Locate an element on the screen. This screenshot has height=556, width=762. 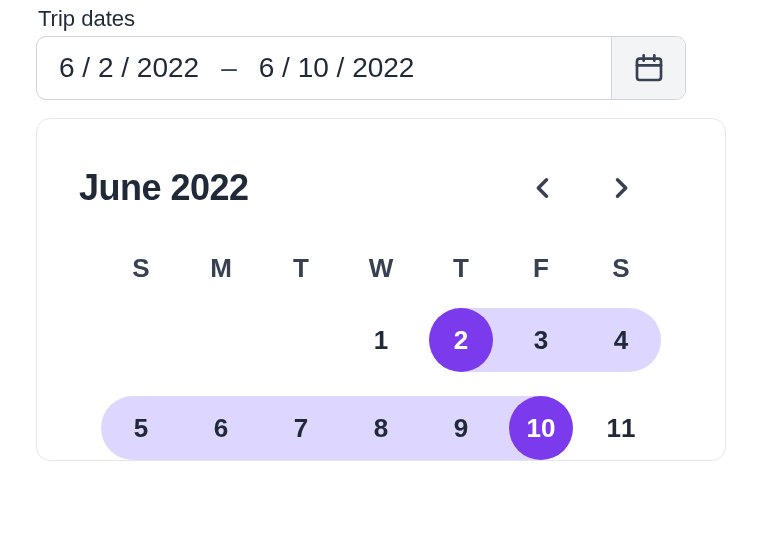
calendar-day-number: 11 is located at coordinates (622, 428).